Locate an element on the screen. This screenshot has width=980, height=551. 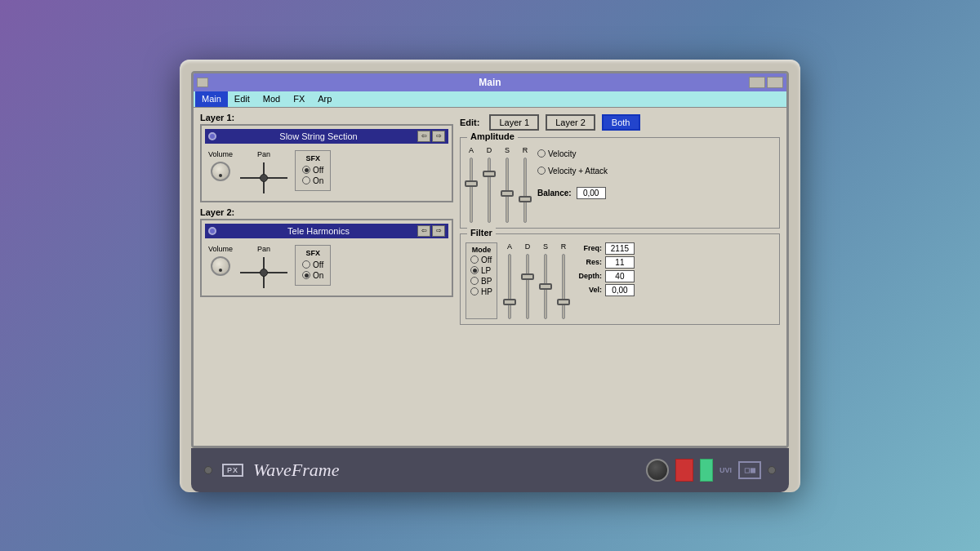
layer1-sfx-off-radio is located at coordinates (306, 170).